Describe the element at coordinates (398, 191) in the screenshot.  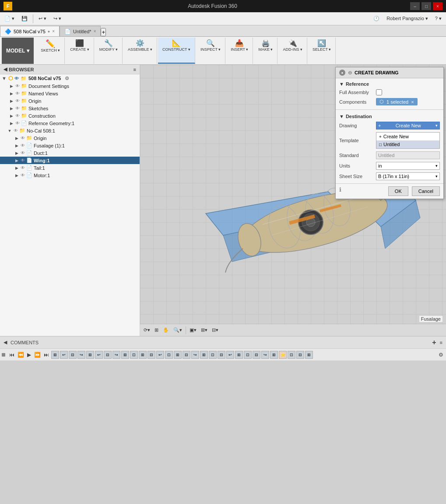
I see `ok-button: OK` at that location.